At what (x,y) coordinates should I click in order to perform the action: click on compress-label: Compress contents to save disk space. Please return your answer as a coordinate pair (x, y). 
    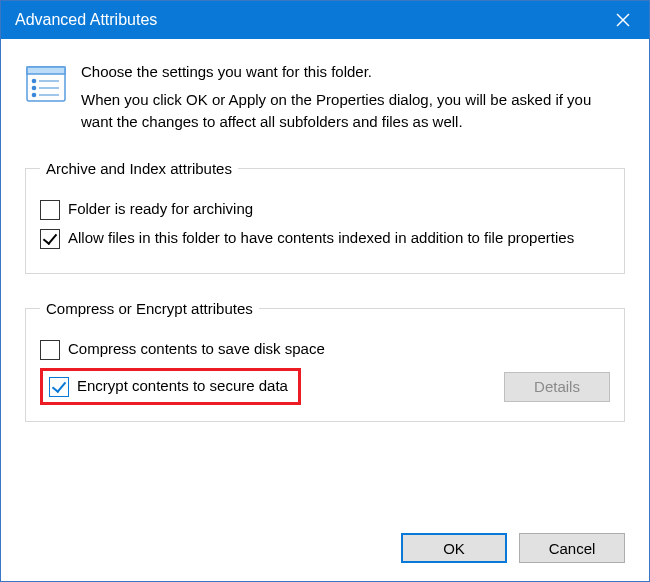
    Looking at the image, I should click on (339, 349).